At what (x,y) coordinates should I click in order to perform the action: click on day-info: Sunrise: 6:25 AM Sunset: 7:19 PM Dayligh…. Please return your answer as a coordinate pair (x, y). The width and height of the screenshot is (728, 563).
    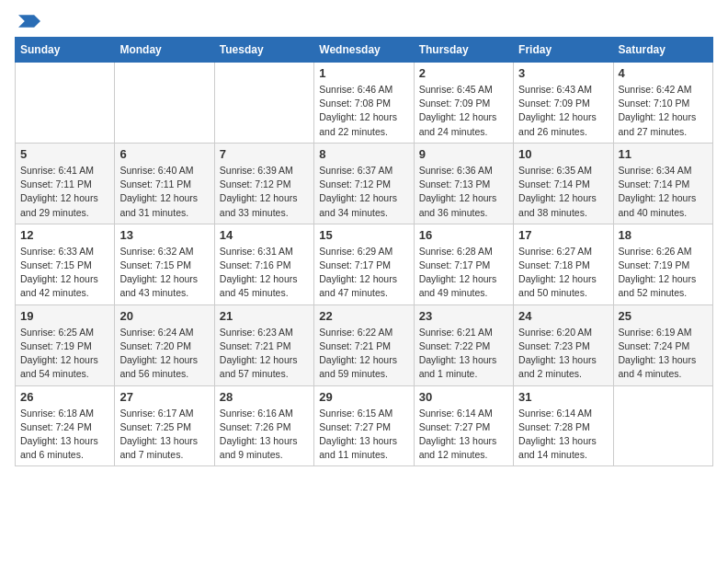
    Looking at the image, I should click on (64, 353).